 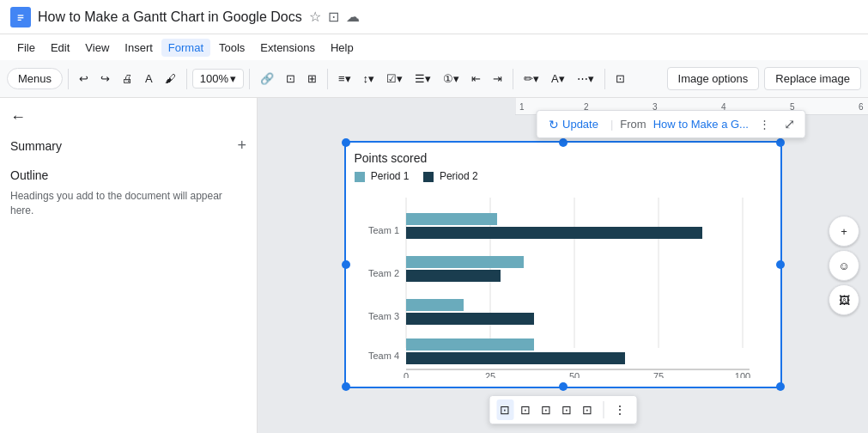 I want to click on legend-period1-label: Period 1, so click(x=390, y=176).